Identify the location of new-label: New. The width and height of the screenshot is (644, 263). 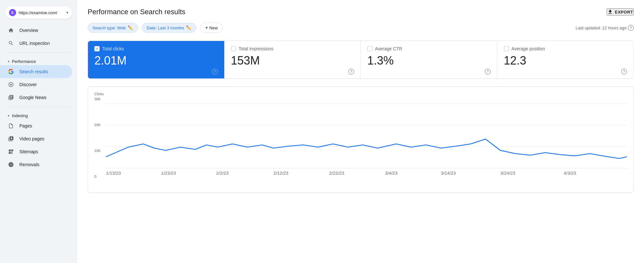
(214, 28).